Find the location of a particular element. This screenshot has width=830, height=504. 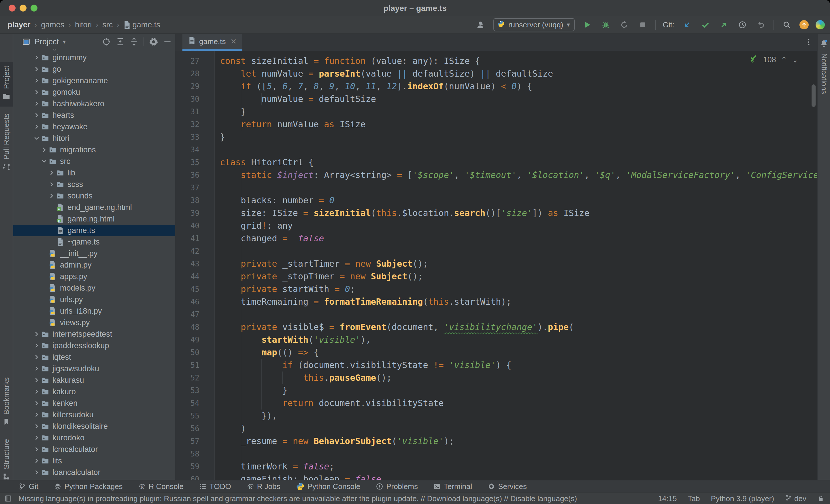

tree-item-ginrummy: ginrummy is located at coordinates (94, 58).